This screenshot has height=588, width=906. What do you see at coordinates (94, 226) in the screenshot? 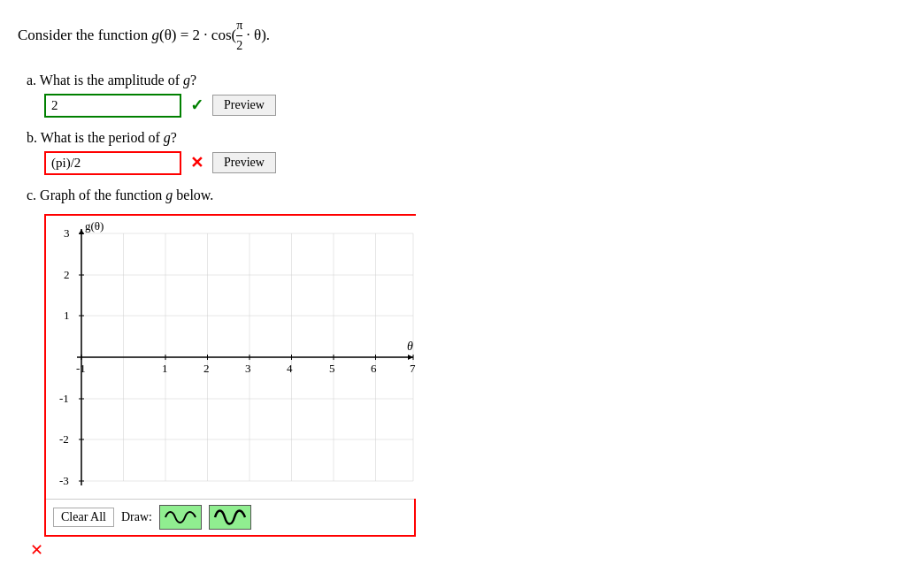
I see `svg-text: g(θ)` at bounding box center [94, 226].